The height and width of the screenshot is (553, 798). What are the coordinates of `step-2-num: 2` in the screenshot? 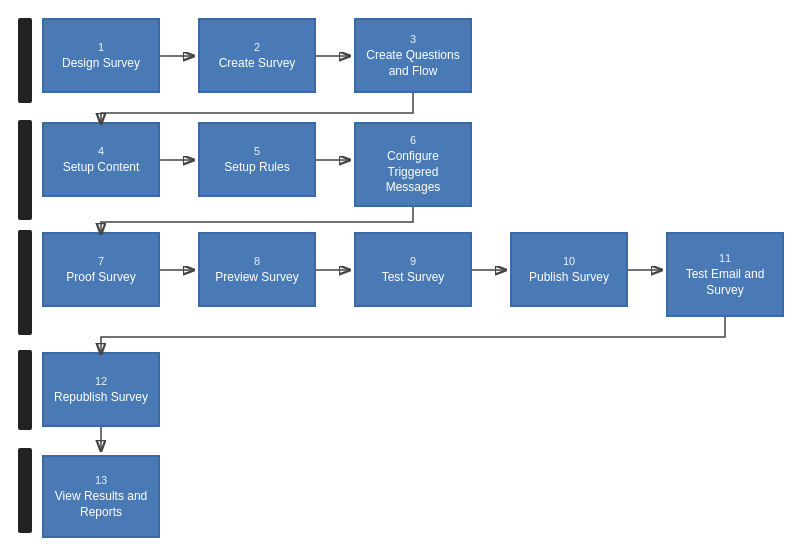 It's located at (257, 47).